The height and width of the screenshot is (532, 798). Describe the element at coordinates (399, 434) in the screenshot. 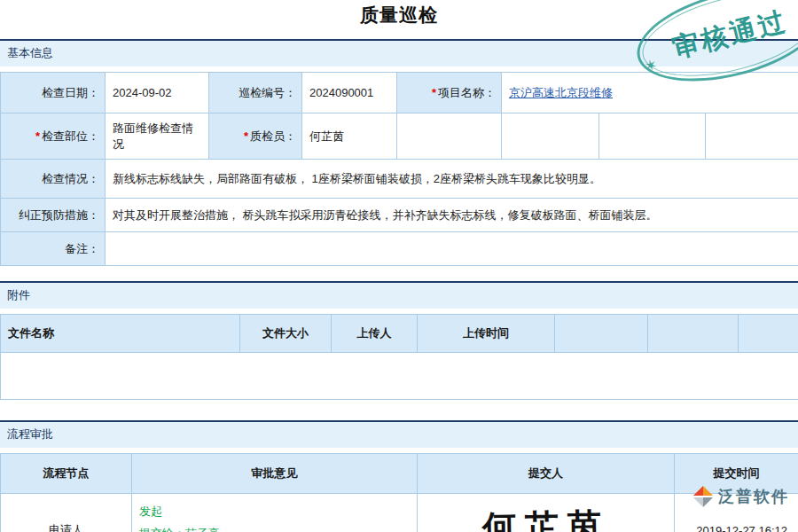

I see `section-title-approval: 流程审批` at that location.